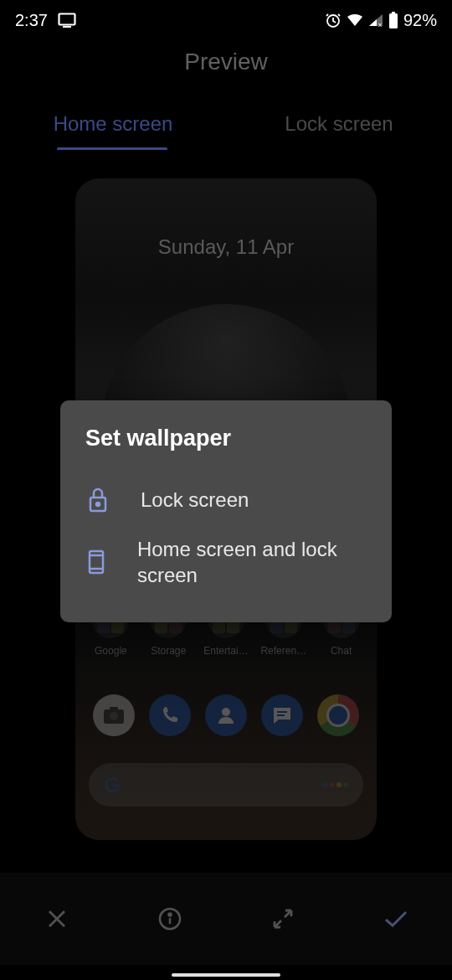  Describe the element at coordinates (226, 975) in the screenshot. I see `nav-gesture-handle` at that location.